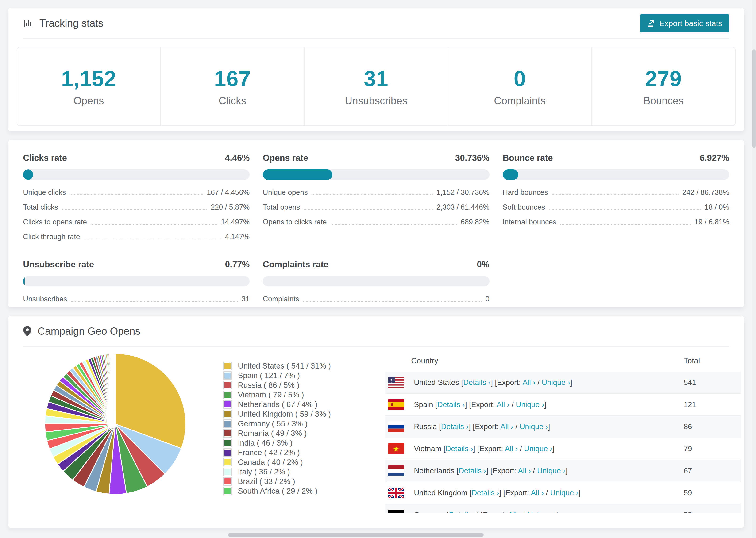  What do you see at coordinates (245, 299) in the screenshot?
I see `detail-value: 31` at bounding box center [245, 299].